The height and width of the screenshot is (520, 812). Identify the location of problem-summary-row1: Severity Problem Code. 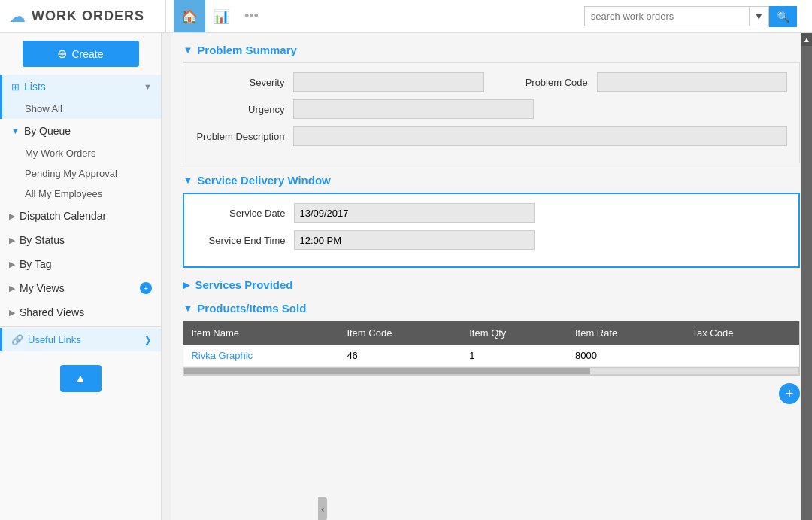
(492, 82).